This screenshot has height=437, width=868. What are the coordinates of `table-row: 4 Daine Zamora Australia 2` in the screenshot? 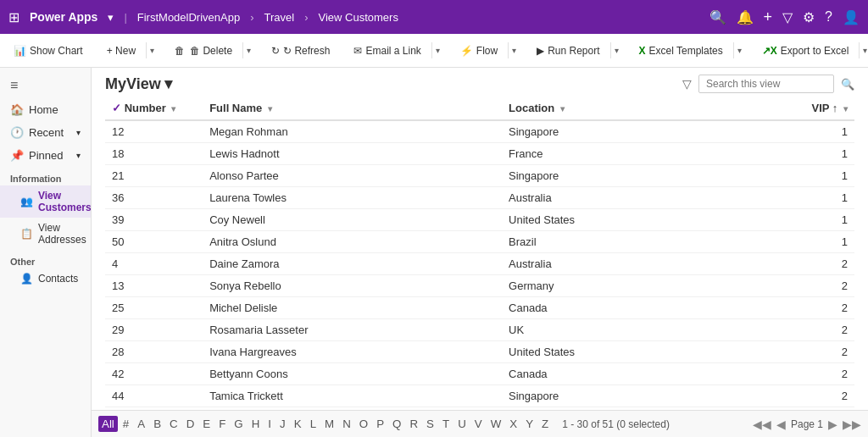 It's located at (480, 264).